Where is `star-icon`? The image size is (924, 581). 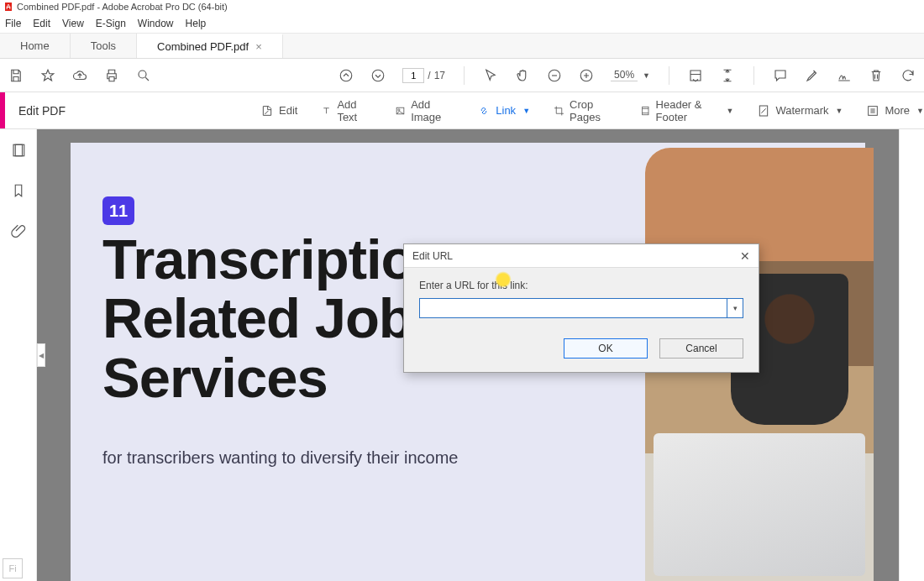
star-icon is located at coordinates (48, 76).